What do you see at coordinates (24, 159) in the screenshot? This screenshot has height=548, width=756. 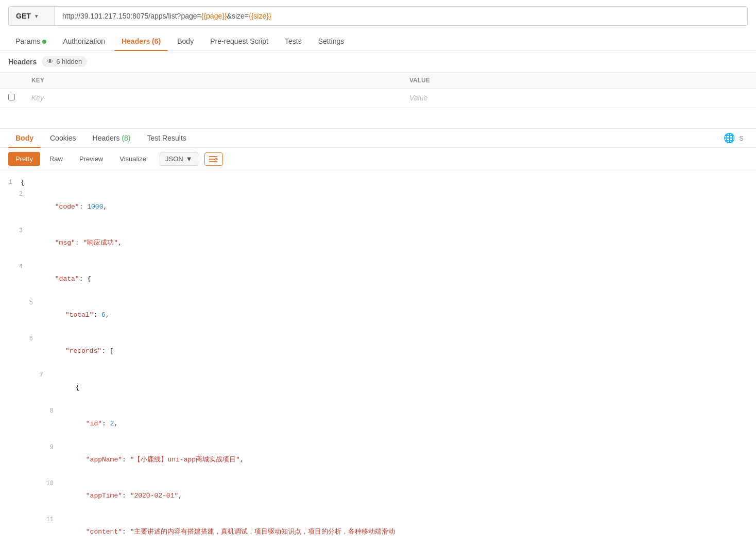 I see `pretty-btn: Pretty` at bounding box center [24, 159].